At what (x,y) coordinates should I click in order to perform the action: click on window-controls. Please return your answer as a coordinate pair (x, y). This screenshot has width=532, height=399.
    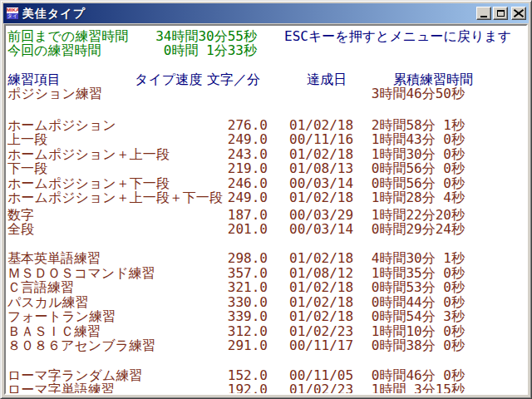
    Looking at the image, I should click on (501, 13).